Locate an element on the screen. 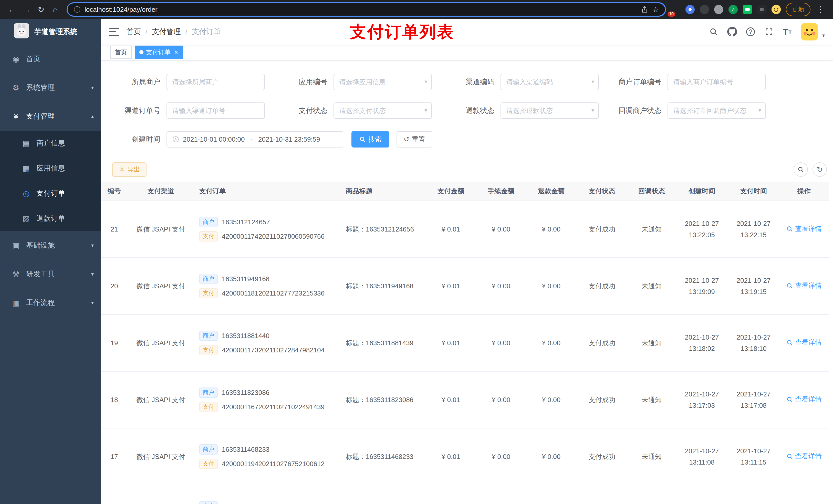 Image resolution: width=833 pixels, height=504 pixels. extension-face-icon is located at coordinates (776, 9).